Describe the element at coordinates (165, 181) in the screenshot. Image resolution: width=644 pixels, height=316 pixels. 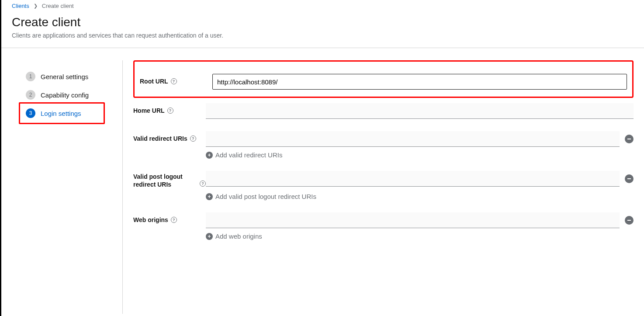
I see `post-logout-label: Valid post logout redirect URIs` at that location.